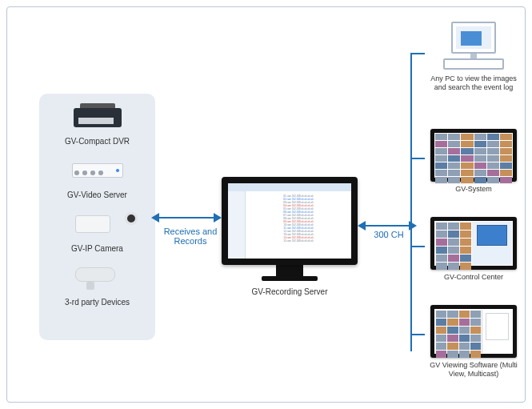 This screenshot has width=532, height=409. I want to click on device-compact-dvr: GV-Compact DVR, so click(98, 123).